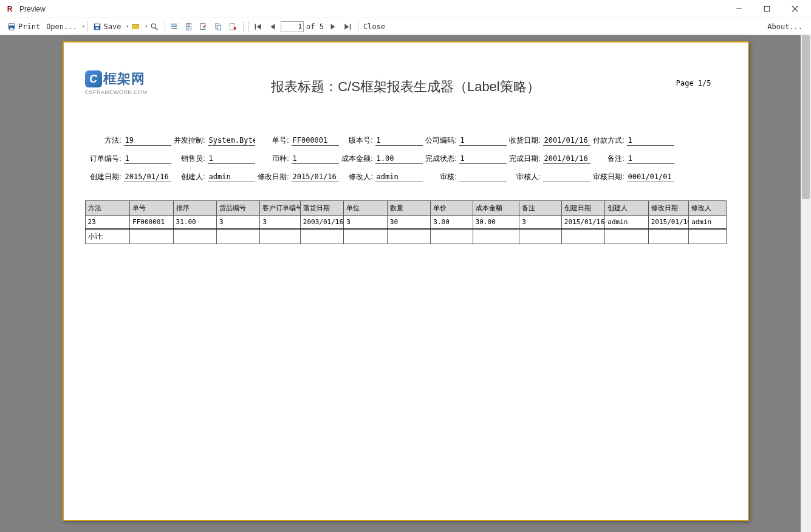 This screenshot has width=811, height=532. Describe the element at coordinates (128, 141) in the screenshot. I see `form-field: 方法:19` at that location.